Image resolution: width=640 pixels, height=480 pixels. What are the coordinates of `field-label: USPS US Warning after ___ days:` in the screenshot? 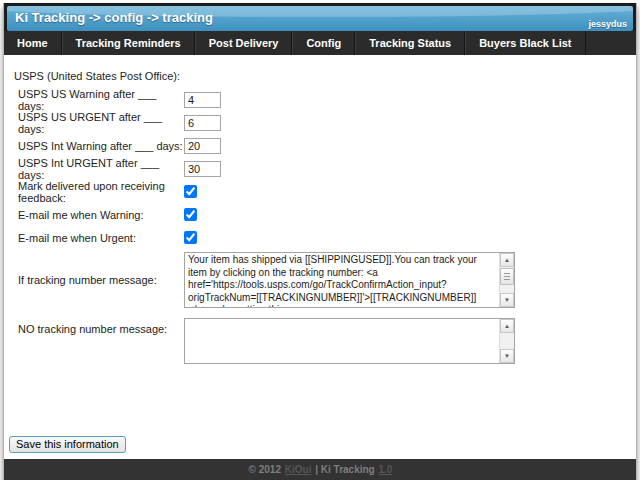 It's located at (101, 100).